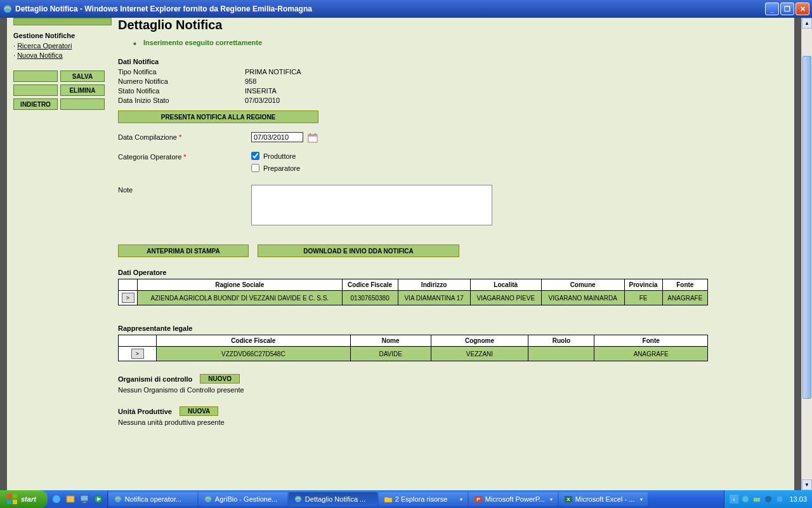 The width and height of the screenshot is (812, 508). Describe the element at coordinates (802, 9) in the screenshot. I see `close-button: ✕` at that location.